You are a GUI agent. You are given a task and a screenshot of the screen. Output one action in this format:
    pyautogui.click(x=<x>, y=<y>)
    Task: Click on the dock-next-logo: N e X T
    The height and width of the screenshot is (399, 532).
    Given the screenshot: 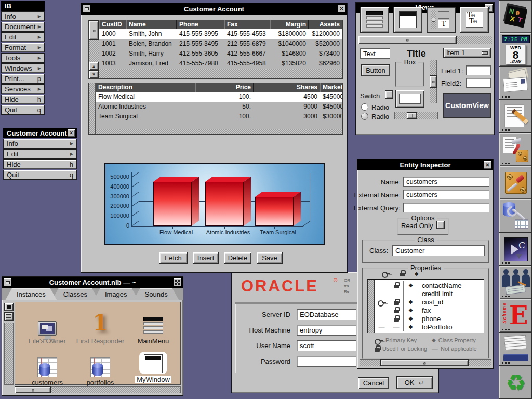 What is the action you would take?
    pyautogui.click(x=515, y=17)
    